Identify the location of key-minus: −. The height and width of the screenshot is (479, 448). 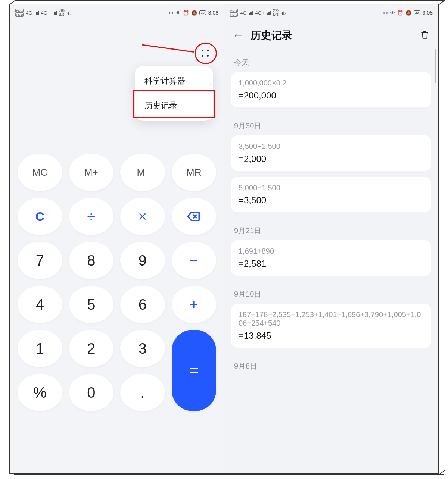
(194, 260).